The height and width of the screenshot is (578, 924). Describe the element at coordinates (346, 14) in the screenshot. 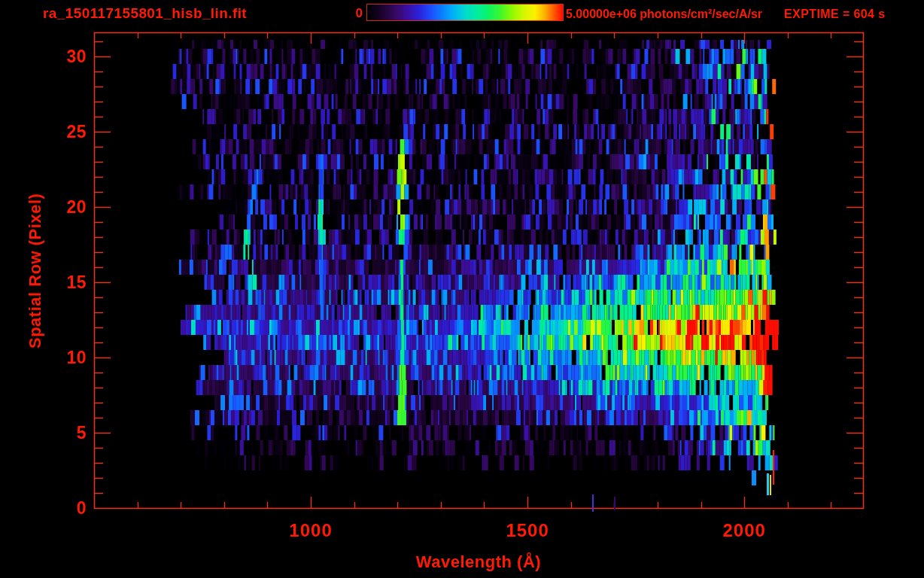

I see `colorbar-min-label: 0` at that location.